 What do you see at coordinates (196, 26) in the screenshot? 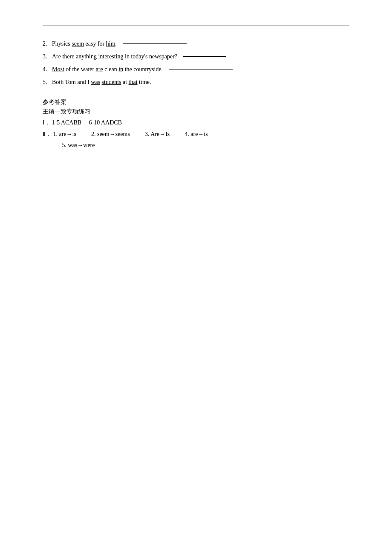
I see `top-divider` at bounding box center [196, 26].